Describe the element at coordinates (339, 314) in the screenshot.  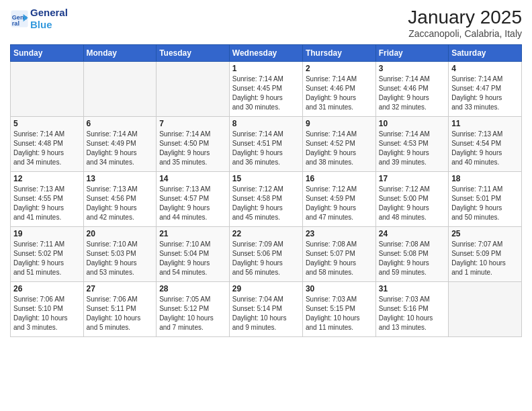
I see `day-info-30: Sunrise: 7:03 AMSunset: 5:15 PMDaylight:…` at that location.